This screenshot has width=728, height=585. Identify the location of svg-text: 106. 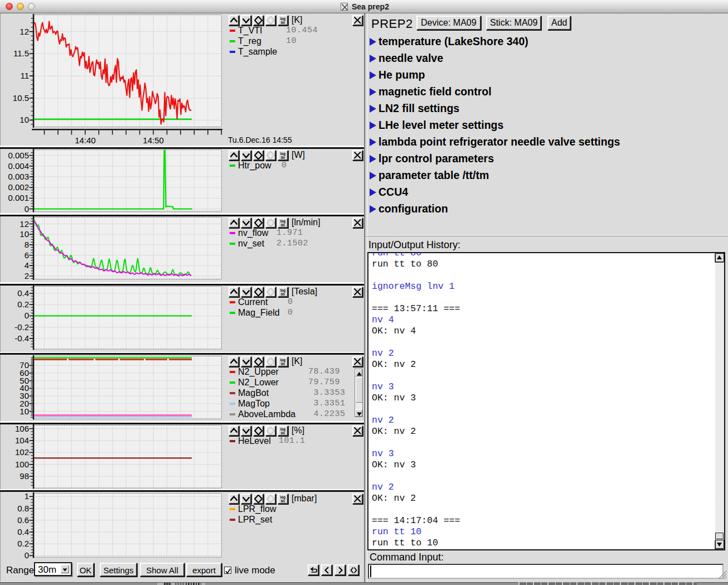
(22, 428).